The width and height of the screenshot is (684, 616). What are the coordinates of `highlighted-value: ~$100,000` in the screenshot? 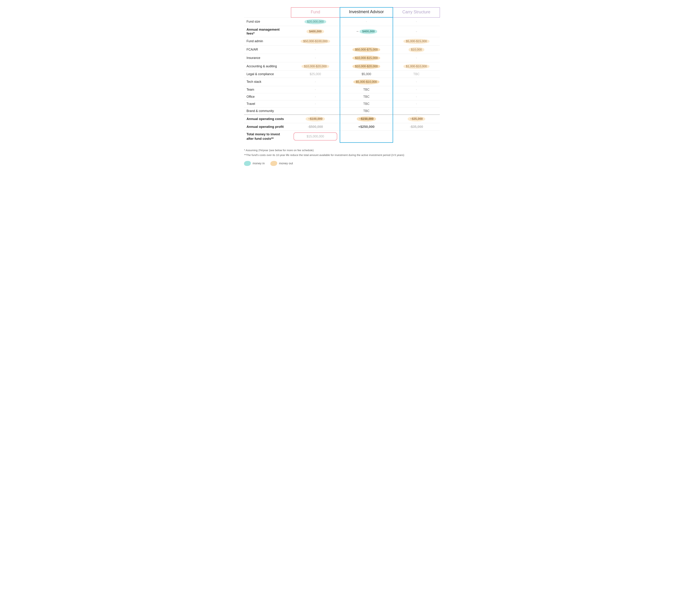 It's located at (315, 119).